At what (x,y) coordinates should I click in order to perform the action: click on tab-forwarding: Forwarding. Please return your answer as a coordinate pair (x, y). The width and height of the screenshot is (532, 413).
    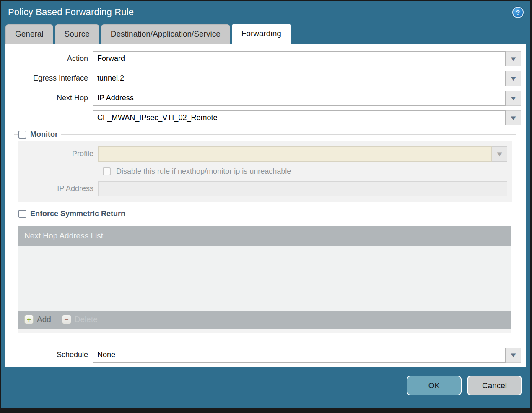
    Looking at the image, I should click on (262, 34).